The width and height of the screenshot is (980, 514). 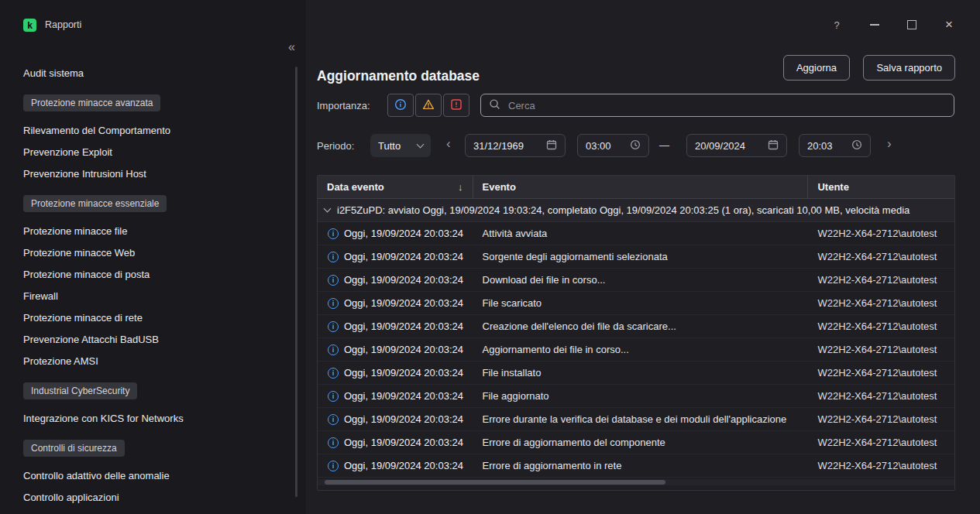 What do you see at coordinates (68, 152) in the screenshot?
I see `sidebar-item: Prevenzione Exploit` at bounding box center [68, 152].